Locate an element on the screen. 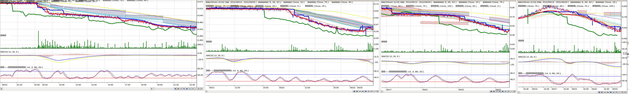  svg-text: -30.0 is located at coordinates (625, 64).